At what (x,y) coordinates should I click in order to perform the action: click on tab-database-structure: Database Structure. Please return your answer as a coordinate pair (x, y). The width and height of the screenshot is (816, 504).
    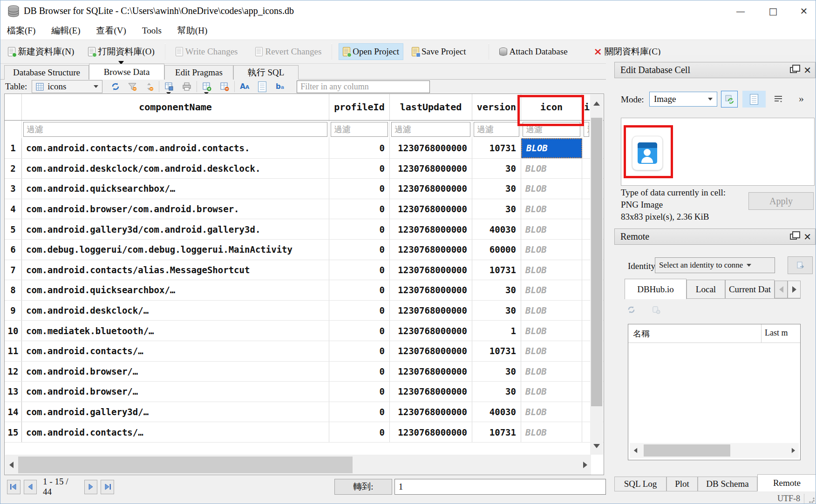
    Looking at the image, I should click on (47, 73).